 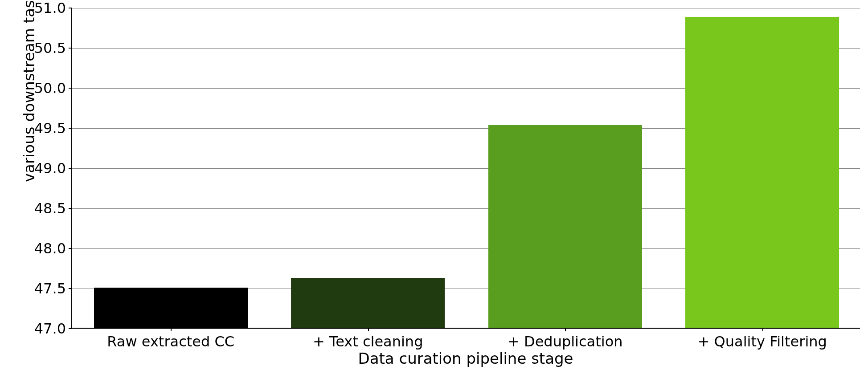 What do you see at coordinates (53, 289) in the screenshot?
I see `ytick-label: 47.5` at bounding box center [53, 289].